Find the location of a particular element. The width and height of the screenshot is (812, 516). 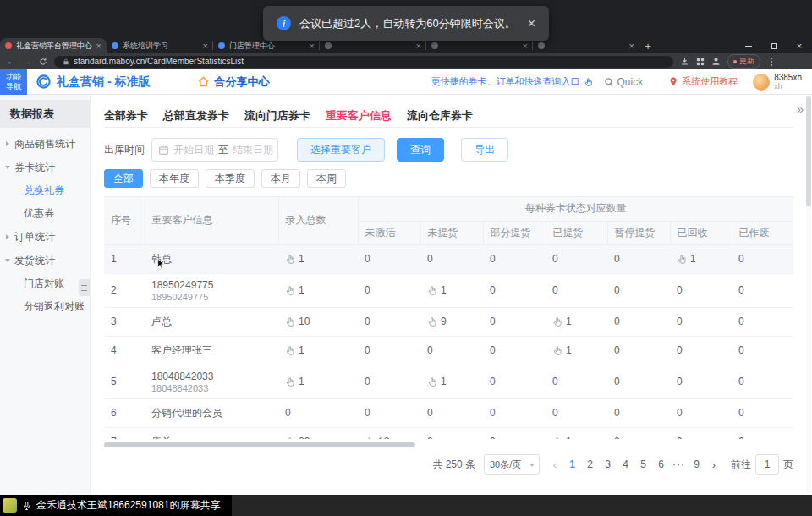

date-range-input: 开始日期 至 结束日期 is located at coordinates (215, 150).